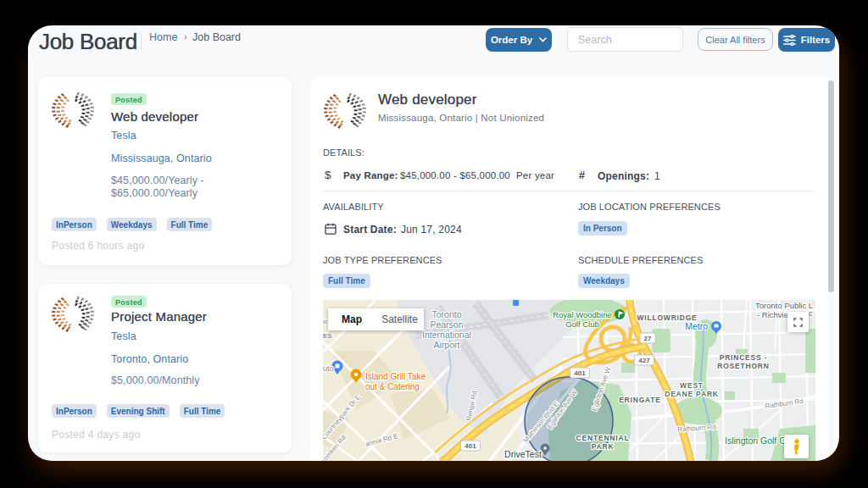 Image resolution: width=868 pixels, height=488 pixels. I want to click on svg-text: International, so click(447, 335).